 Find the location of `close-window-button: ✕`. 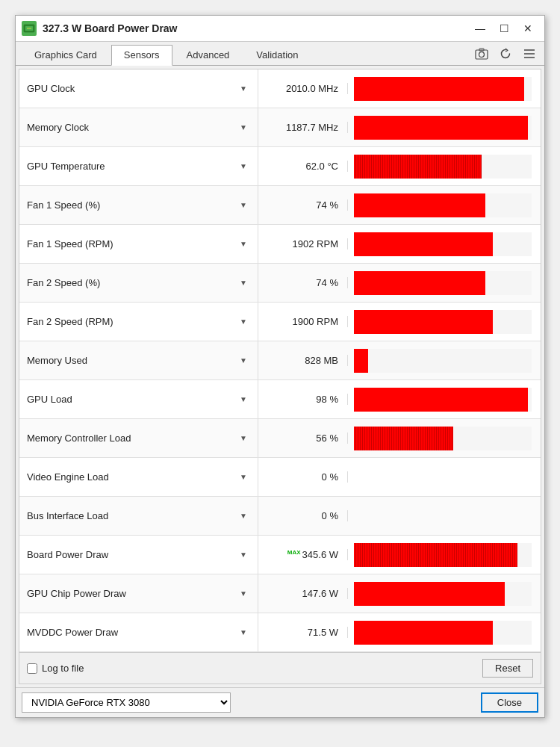

close-window-button: ✕ is located at coordinates (528, 28).